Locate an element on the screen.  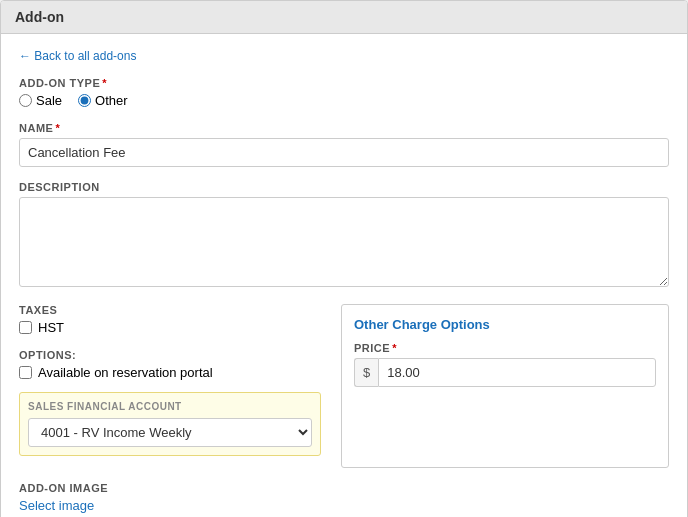
hst-label: HST is located at coordinates (51, 328).